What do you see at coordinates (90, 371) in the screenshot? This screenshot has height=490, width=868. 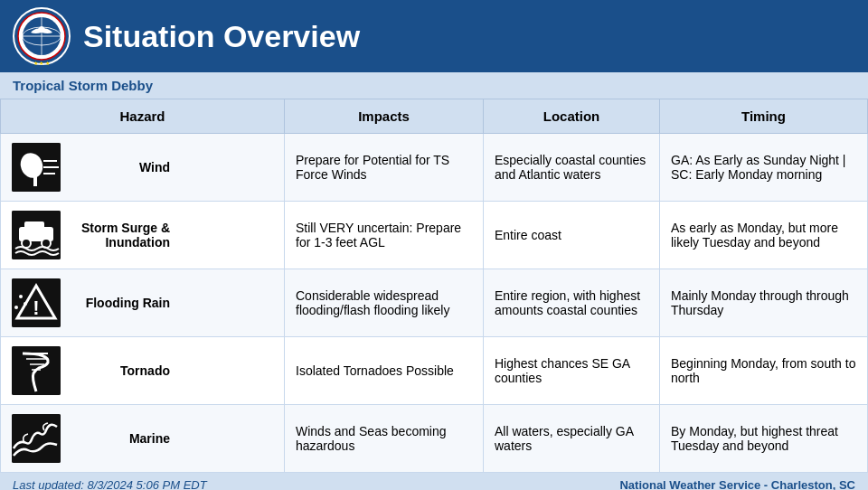 I see `hazard-content: Tornado` at bounding box center [90, 371].